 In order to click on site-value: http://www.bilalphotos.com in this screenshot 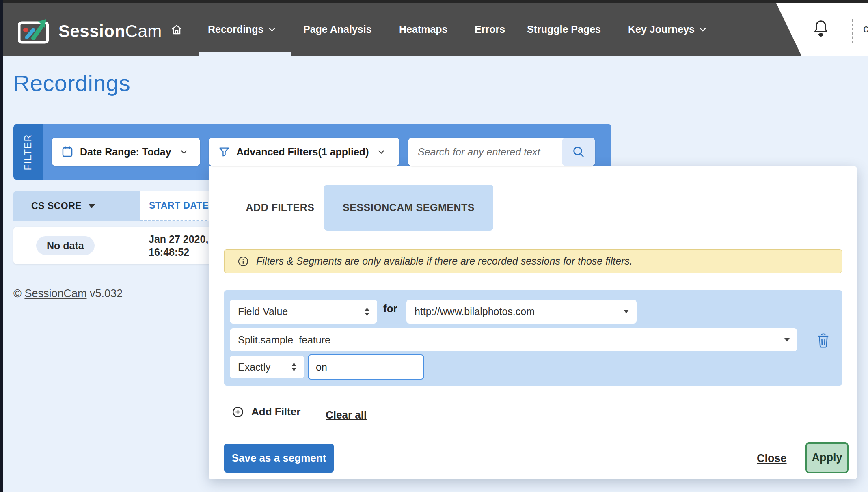, I will do `click(475, 312)`.